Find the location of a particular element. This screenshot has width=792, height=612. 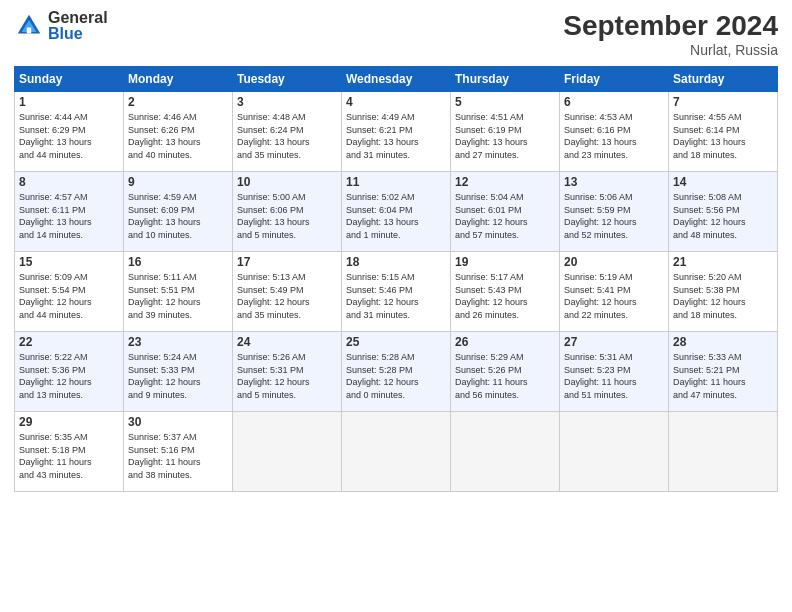

day-num: 26 is located at coordinates (505, 342).